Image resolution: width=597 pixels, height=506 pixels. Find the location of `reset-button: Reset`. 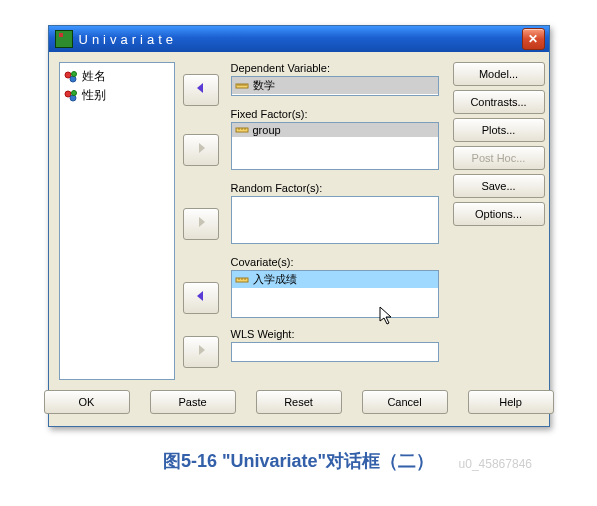

reset-button: Reset is located at coordinates (299, 402).